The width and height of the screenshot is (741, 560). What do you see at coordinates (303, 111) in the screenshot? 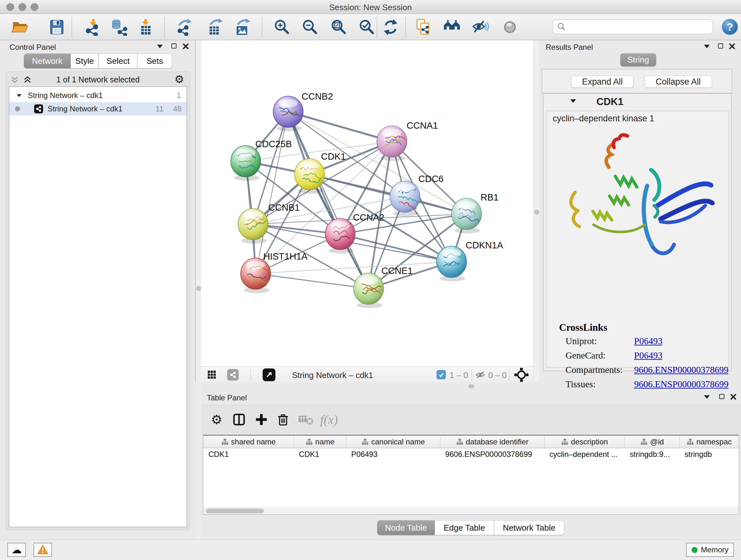
I see `network-node-ccnb2: CCNB2` at bounding box center [303, 111].